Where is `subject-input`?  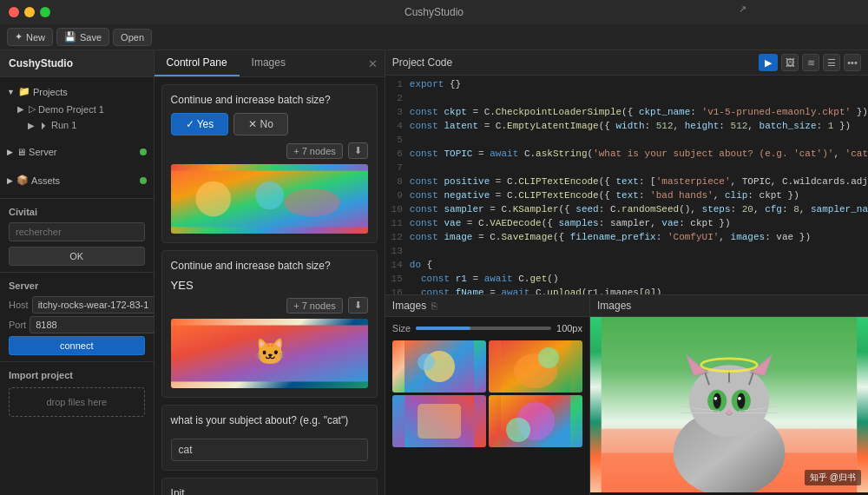
subject-input is located at coordinates (269, 450).